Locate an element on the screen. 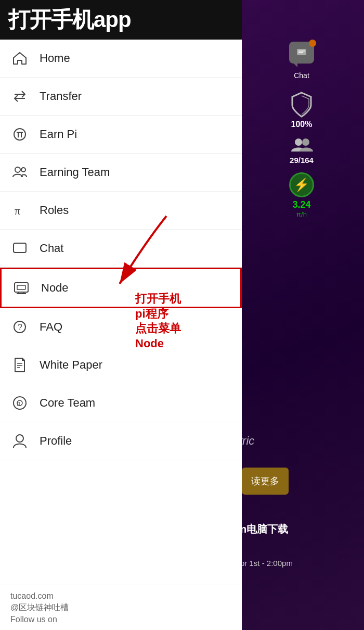 Image resolution: width=364 pixels, height=630 pixels. roles-icon: π is located at coordinates (20, 210).